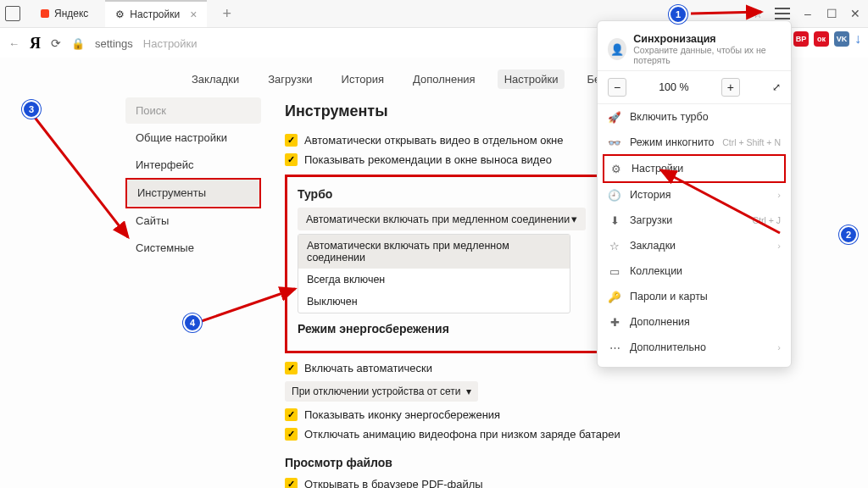 This screenshot has height=488, width=868. Describe the element at coordinates (858, 39) in the screenshot. I see `downloads-icon: ↓` at that location.